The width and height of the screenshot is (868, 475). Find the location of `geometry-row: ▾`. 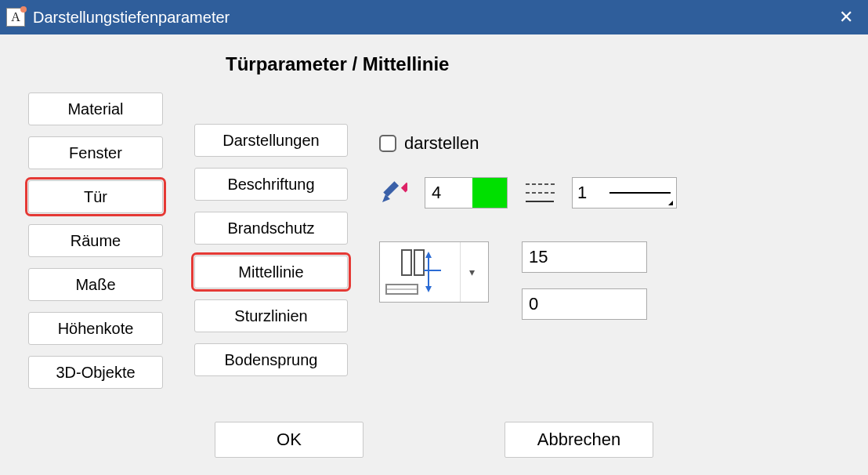

geometry-row: ▾ is located at coordinates (613, 281).